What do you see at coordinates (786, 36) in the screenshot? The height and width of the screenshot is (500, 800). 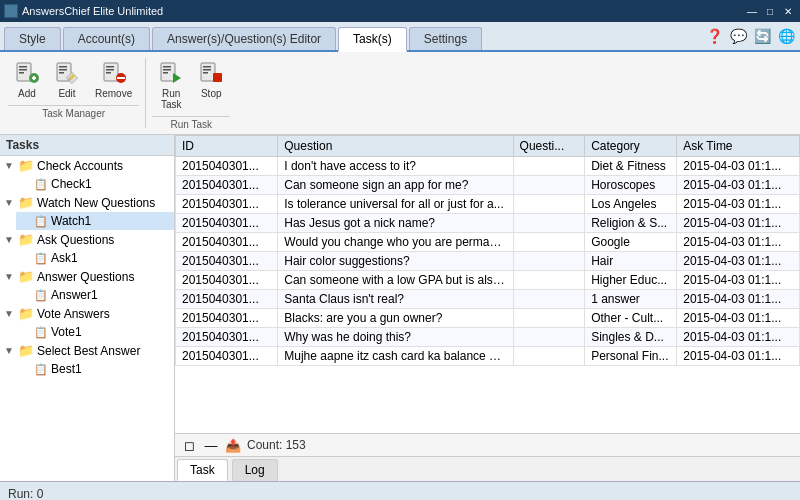 I see `internet-icon: 🌐` at bounding box center [786, 36].